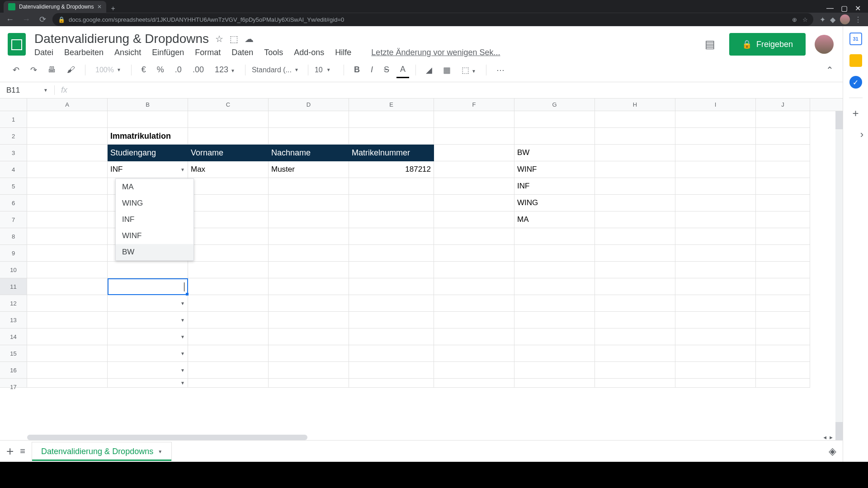  What do you see at coordinates (67, 203) in the screenshot?
I see `cell-A6` at bounding box center [67, 203].